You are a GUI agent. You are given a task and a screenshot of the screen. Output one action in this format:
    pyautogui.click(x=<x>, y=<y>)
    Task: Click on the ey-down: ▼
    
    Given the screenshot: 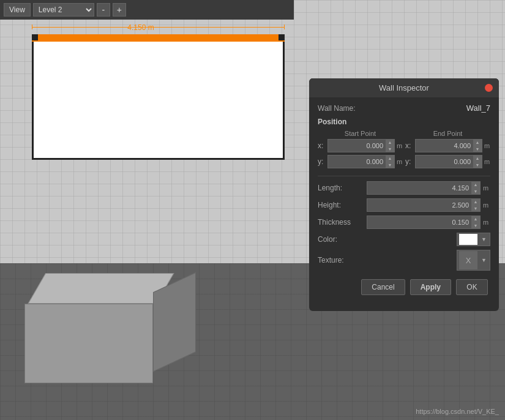 What is the action you would take?
    pyautogui.click(x=477, y=165)
    